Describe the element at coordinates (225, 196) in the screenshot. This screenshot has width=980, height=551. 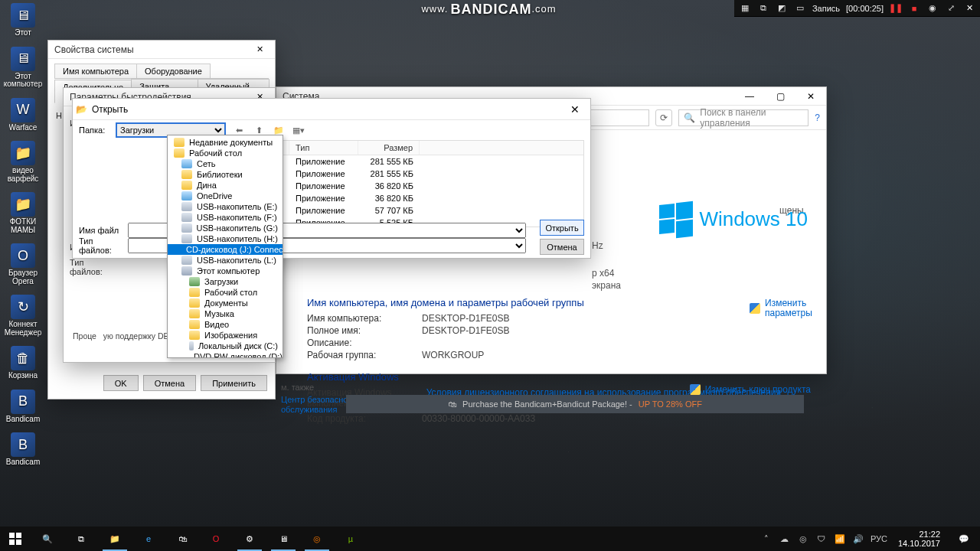
I see `tree-item: OneDrive` at that location.